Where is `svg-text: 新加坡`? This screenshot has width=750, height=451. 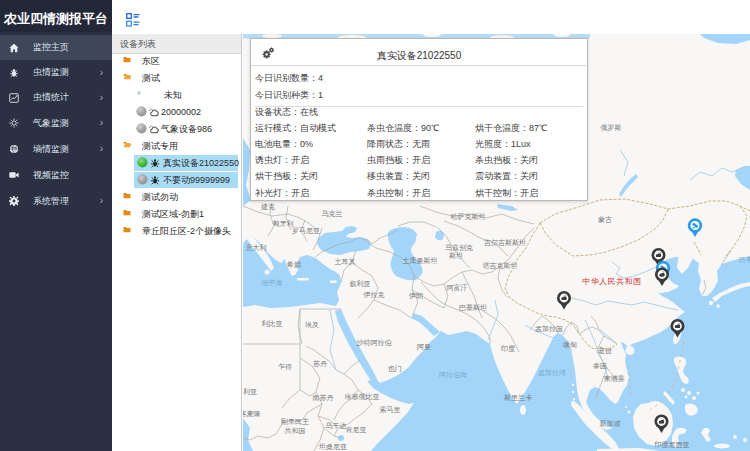 svg-text: 新加坡 is located at coordinates (610, 423).